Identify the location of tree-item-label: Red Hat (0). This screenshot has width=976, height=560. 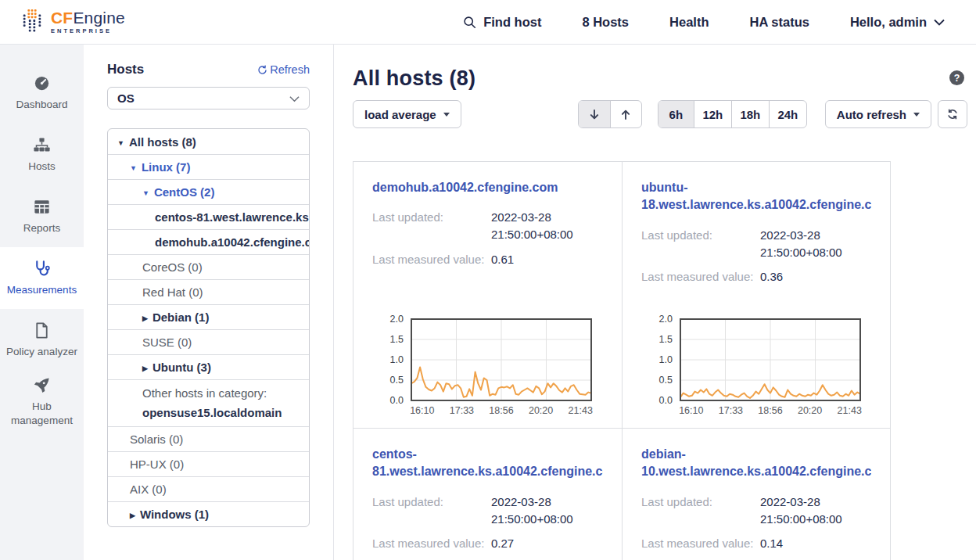
(173, 293).